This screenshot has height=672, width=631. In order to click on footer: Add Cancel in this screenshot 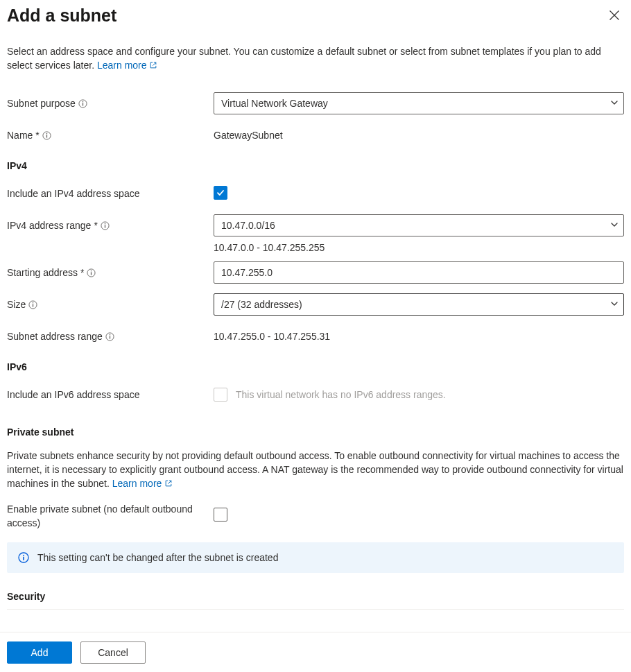, I will do `click(316, 652)`.